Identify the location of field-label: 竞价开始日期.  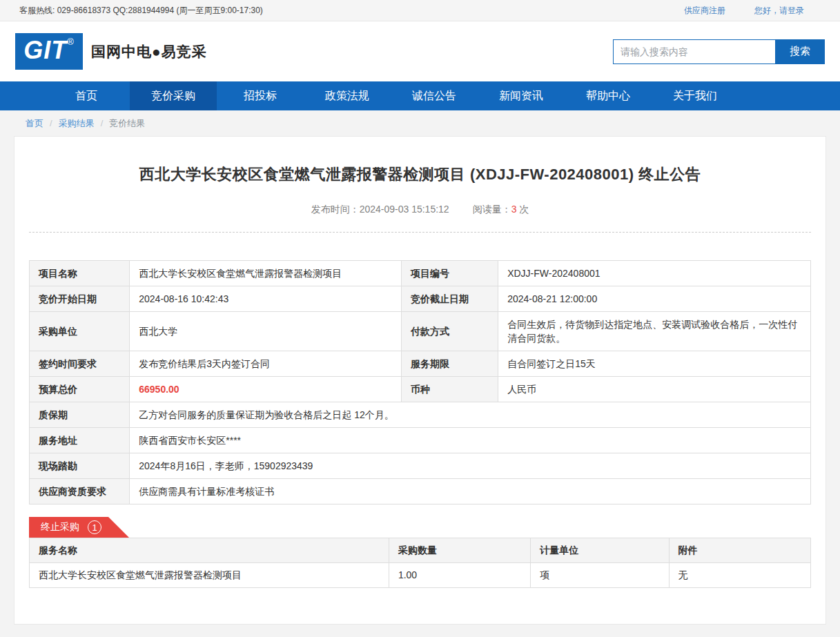
(80, 300).